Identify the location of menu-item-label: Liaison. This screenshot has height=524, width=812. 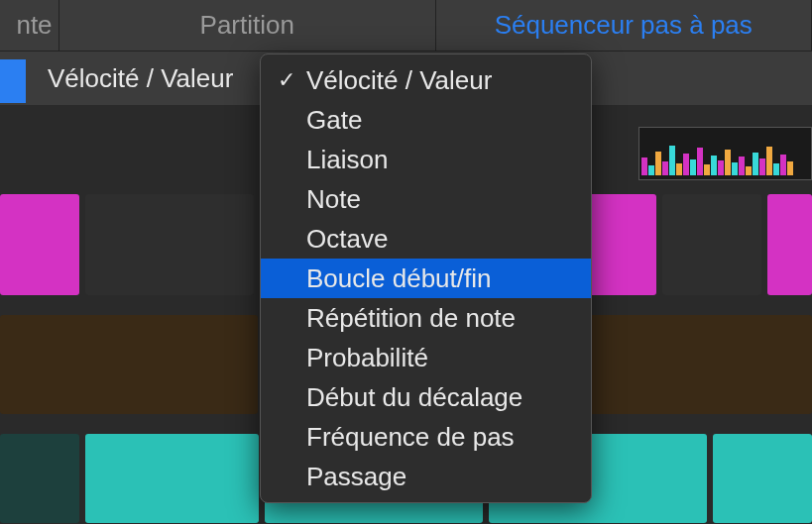
(347, 160).